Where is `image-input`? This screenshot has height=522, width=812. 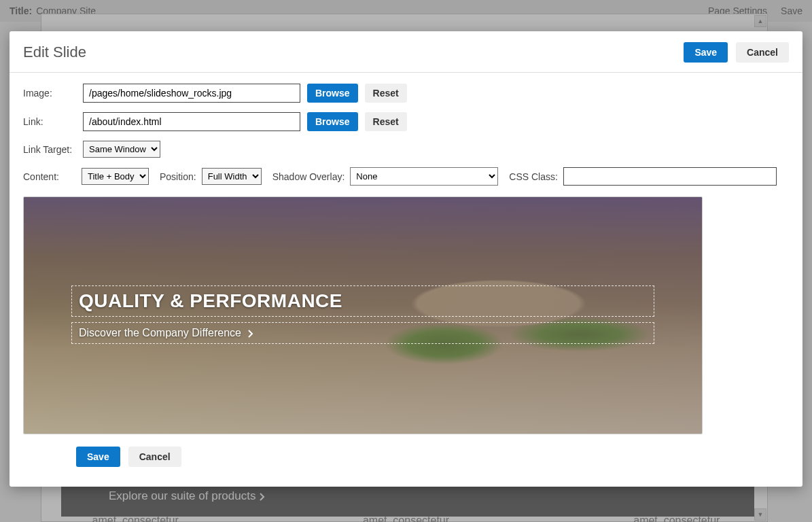 image-input is located at coordinates (192, 93).